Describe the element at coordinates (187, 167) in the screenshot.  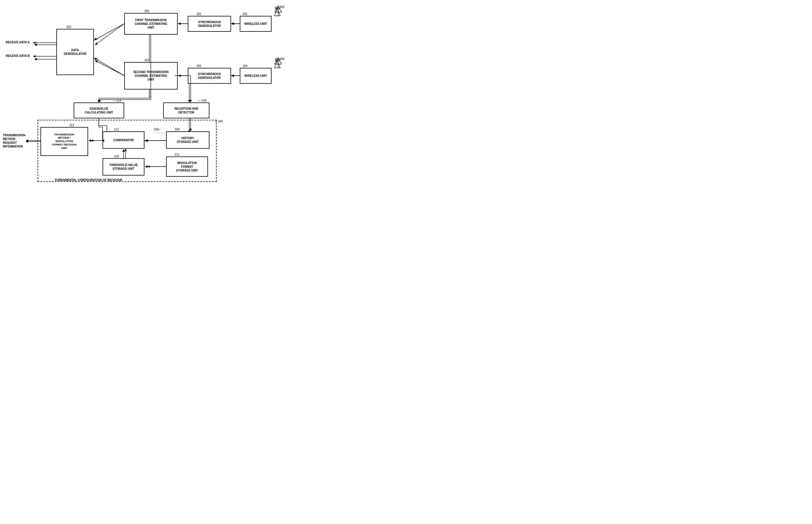
I see `modulation-format-storage: MODULATIONFORMATSTORAGE UNIT` at that location.